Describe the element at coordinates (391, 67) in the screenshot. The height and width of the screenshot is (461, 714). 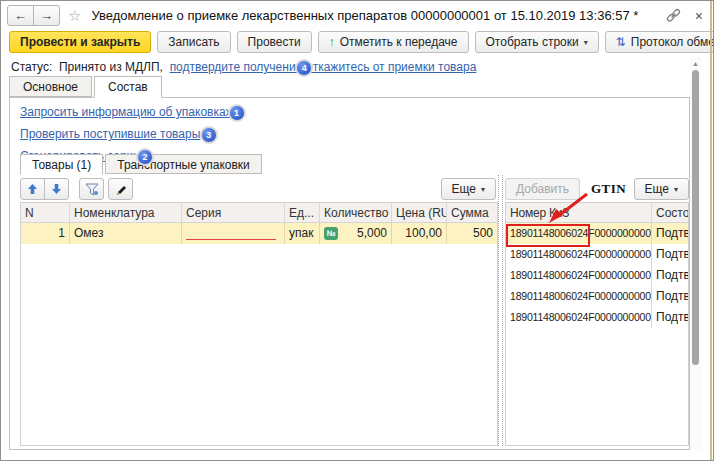
I see `refuse-acceptance-link: откажитесь от приемки товара` at that location.